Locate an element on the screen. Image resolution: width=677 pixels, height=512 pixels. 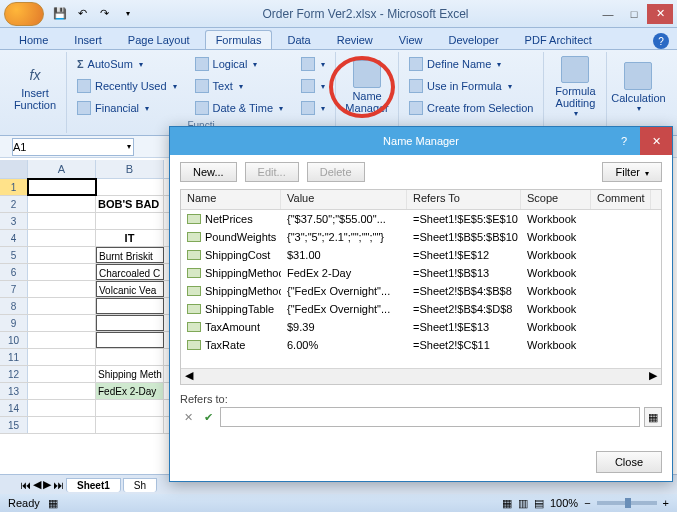
scroll-right-icon: ▶ is located at coordinates (653, 376).